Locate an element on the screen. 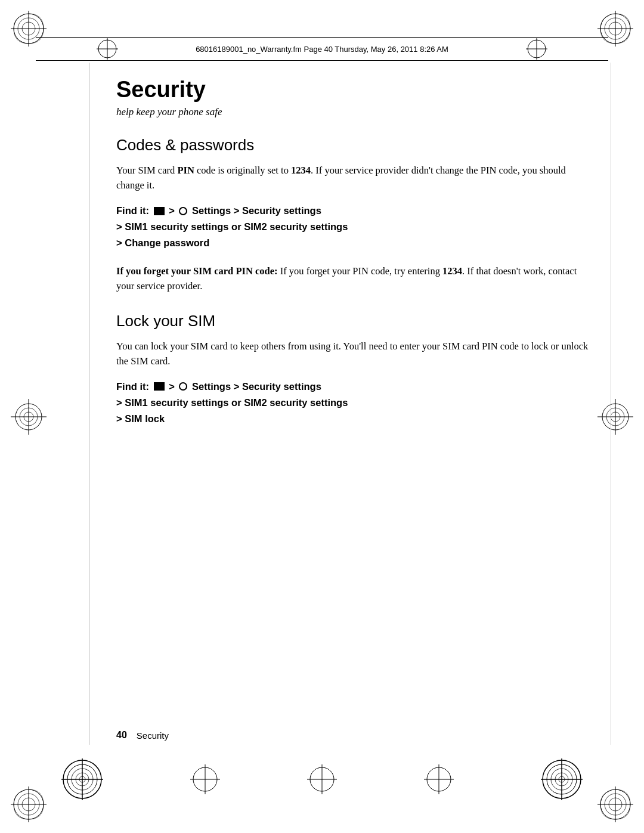  vline-left is located at coordinates (89, 404).